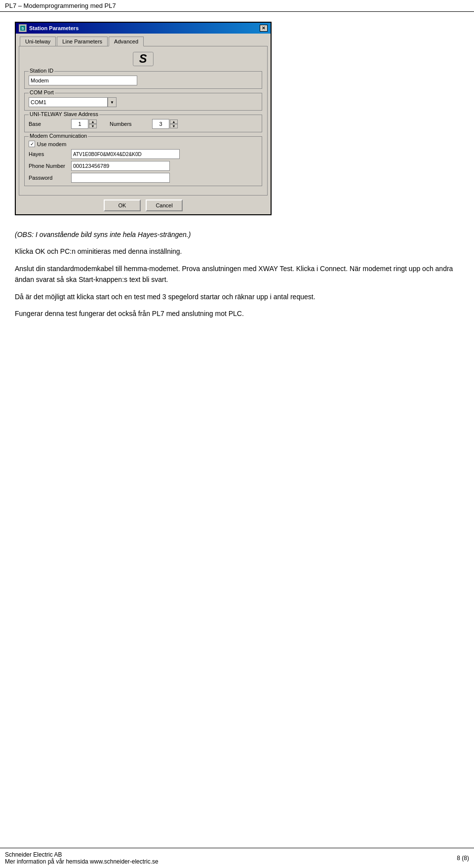 The height and width of the screenshot is (868, 474). I want to click on cancel-button: Cancel, so click(164, 205).